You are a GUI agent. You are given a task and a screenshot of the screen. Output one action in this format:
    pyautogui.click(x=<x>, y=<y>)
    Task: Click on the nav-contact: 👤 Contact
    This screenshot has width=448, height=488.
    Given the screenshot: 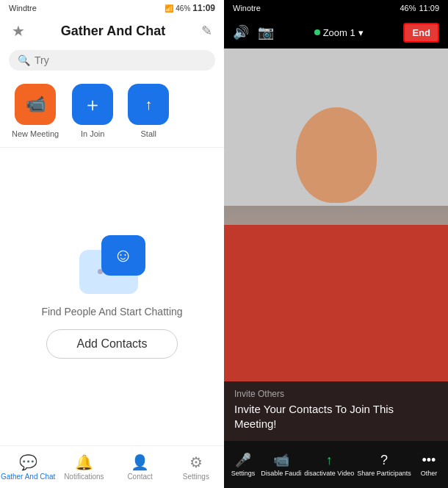 What is the action you would take?
    pyautogui.click(x=140, y=467)
    